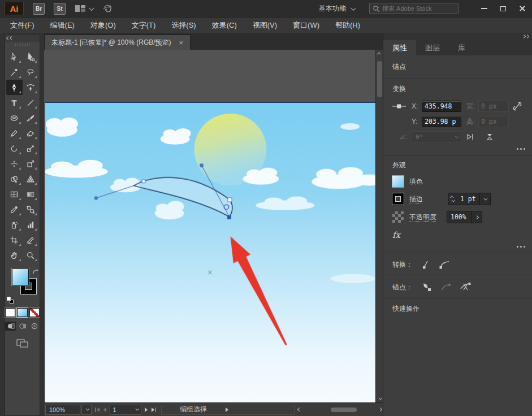 This screenshot has height=416, width=532. What do you see at coordinates (517, 106) in the screenshot?
I see `link-dimensions-button` at bounding box center [517, 106].